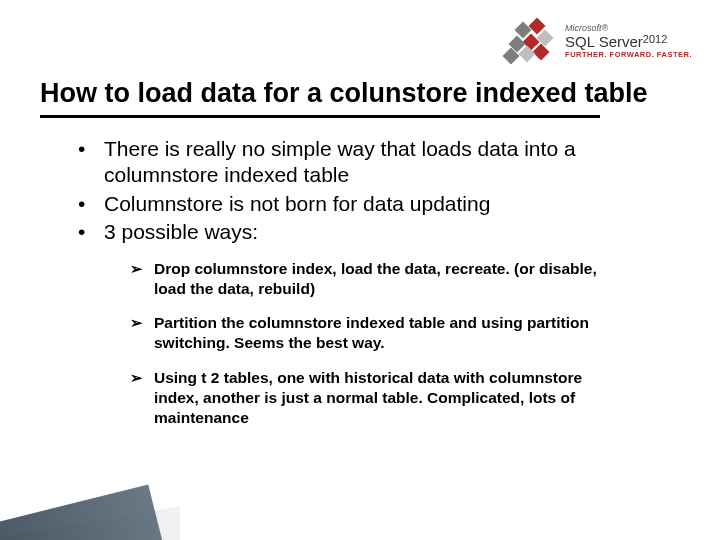 This screenshot has height=540, width=720. What do you see at coordinates (655, 39) in the screenshot?
I see `logo-brand-year: 2012` at bounding box center [655, 39].